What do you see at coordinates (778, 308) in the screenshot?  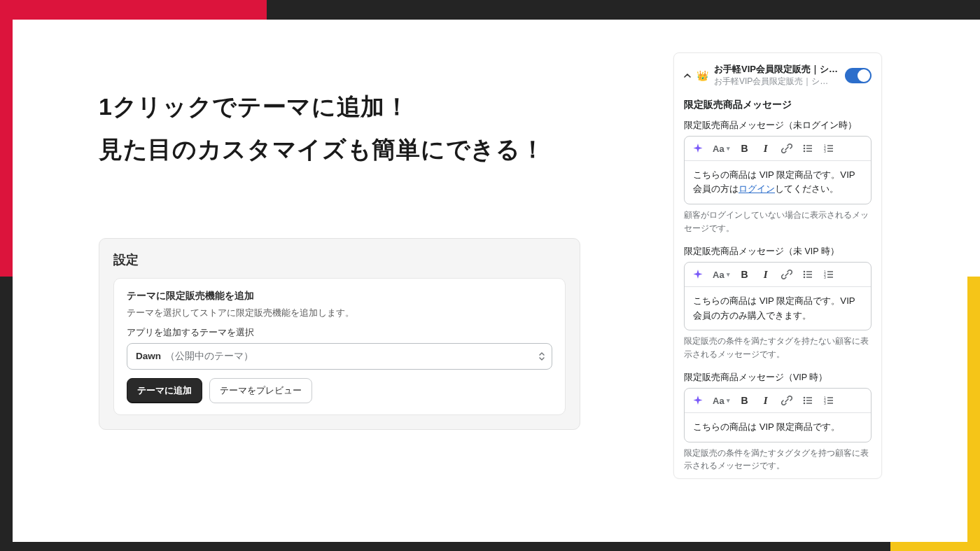 I see `editor-content: こちらの商品は VIP 限定商品です。VIP 会員の方のみ購入できます。` at bounding box center [778, 308].